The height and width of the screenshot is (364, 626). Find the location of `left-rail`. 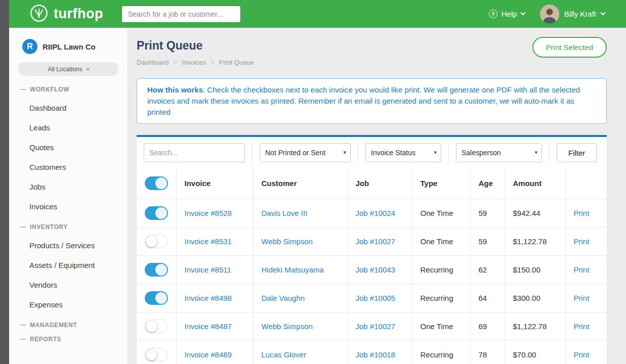

left-rail is located at coordinates (5, 182).